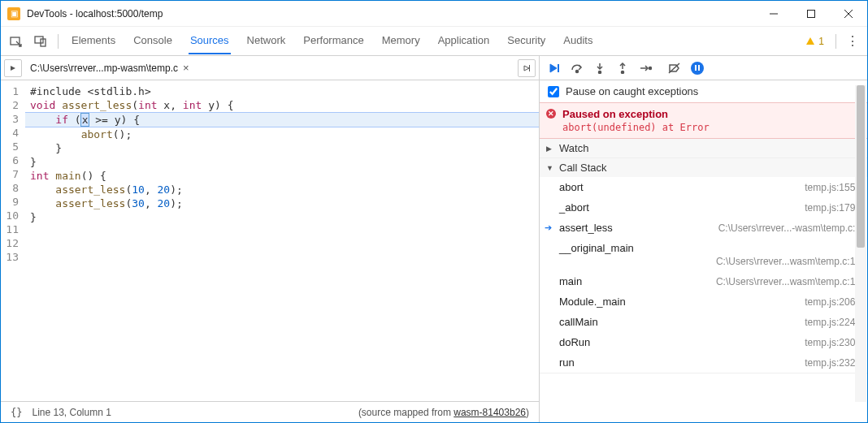  I want to click on more-menu-icon: ⋮, so click(853, 41).